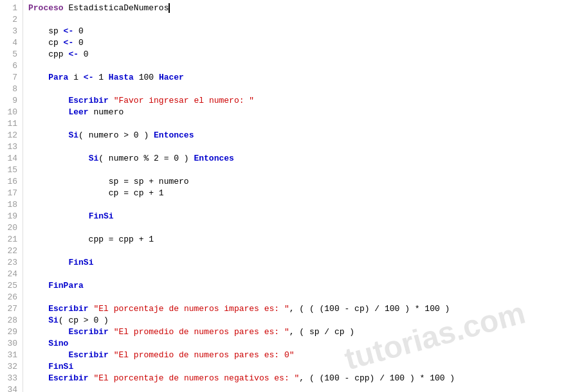 This screenshot has height=392, width=566. What do you see at coordinates (12, 8) in the screenshot?
I see `line-number: 1` at bounding box center [12, 8].